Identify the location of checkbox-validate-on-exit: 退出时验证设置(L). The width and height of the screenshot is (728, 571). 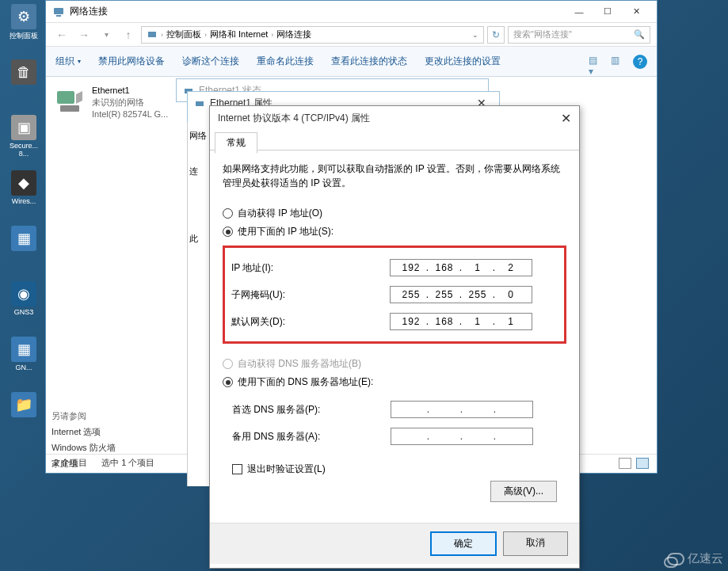
(394, 469).